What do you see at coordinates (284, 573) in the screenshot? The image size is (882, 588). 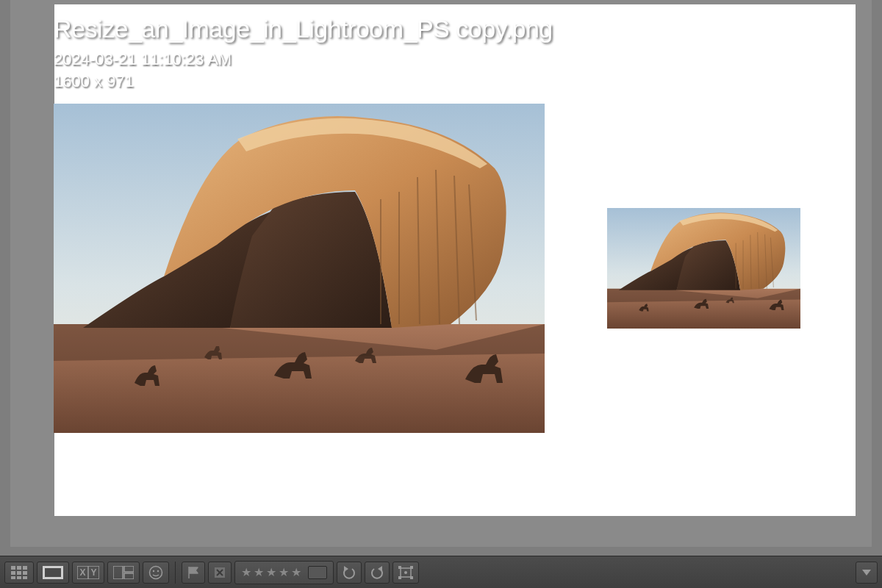 I see `star-4-icon: ★` at bounding box center [284, 573].